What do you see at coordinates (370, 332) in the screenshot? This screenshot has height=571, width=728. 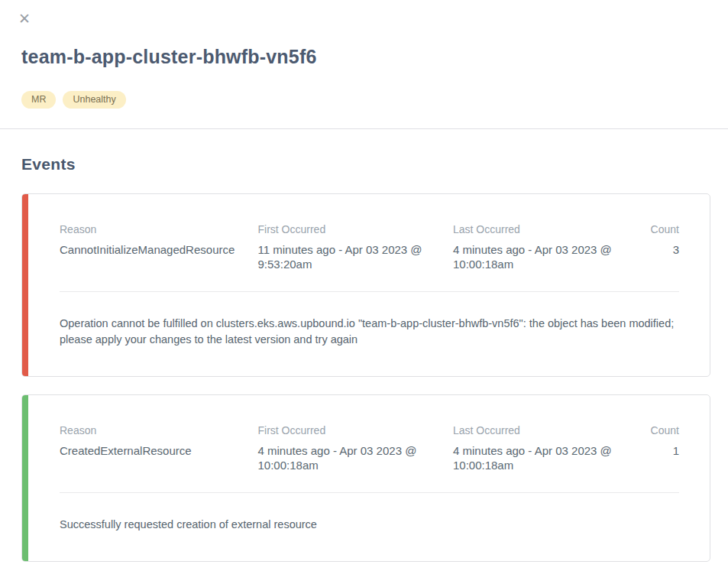 I see `event-message: Operation cannot be fulfilled on cluster…` at bounding box center [370, 332].